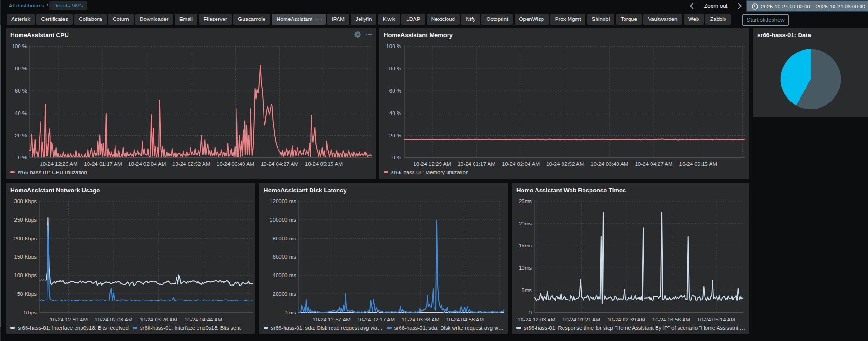 The image size is (868, 341). What do you see at coordinates (25, 201) in the screenshot?
I see `svg-text: 300 Kbps` at bounding box center [25, 201].